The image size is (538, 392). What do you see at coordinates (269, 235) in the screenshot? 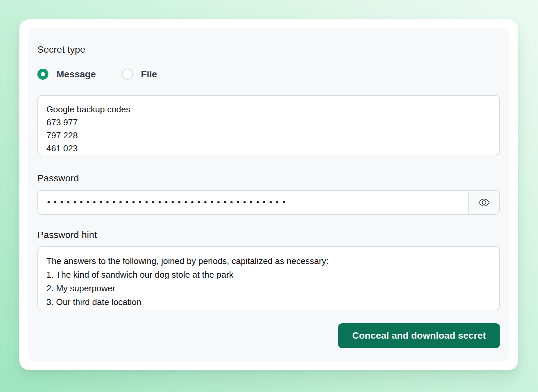
I see `password-hint-label: Password hint` at bounding box center [269, 235].